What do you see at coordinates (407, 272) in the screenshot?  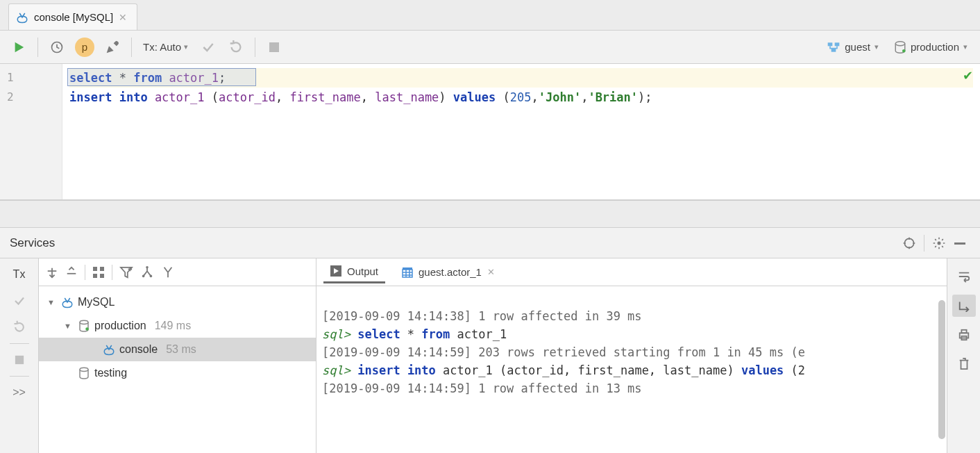 I see `table-icon` at bounding box center [407, 272].